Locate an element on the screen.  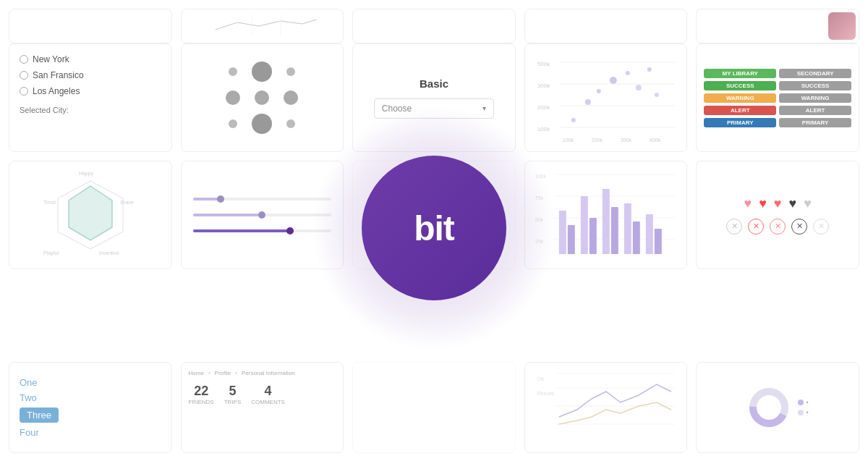
stat-comments: 4 COMMENTS is located at coordinates (268, 394).